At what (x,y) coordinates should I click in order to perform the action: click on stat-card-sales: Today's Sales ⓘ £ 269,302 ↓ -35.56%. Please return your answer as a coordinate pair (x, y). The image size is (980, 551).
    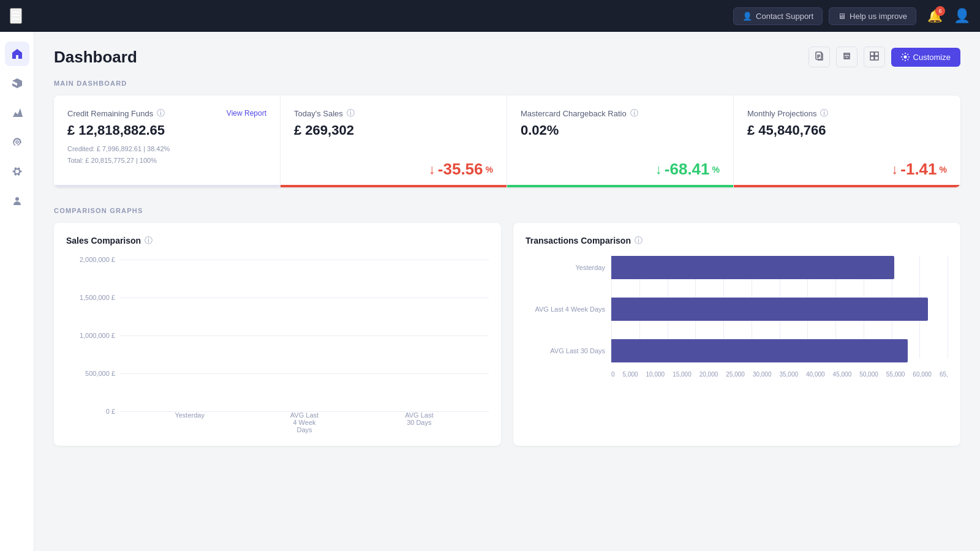
    Looking at the image, I should click on (394, 141).